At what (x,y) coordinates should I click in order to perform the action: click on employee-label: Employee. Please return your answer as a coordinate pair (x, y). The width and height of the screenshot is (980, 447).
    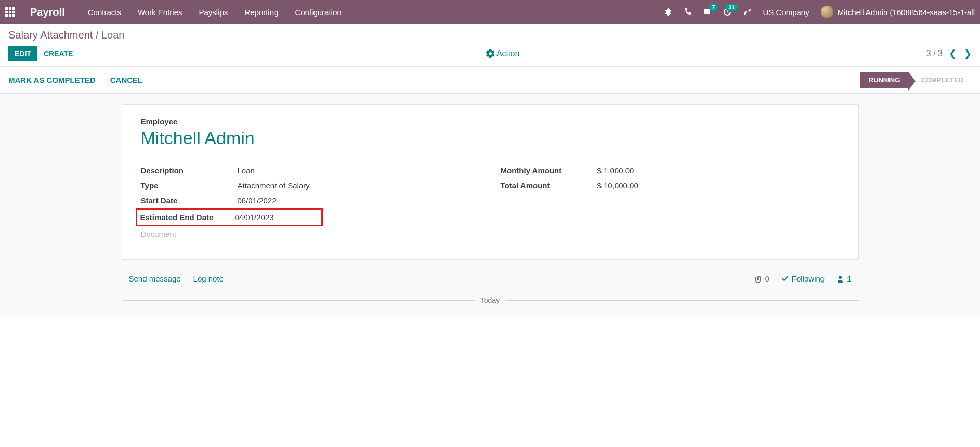
    Looking at the image, I should click on (490, 122).